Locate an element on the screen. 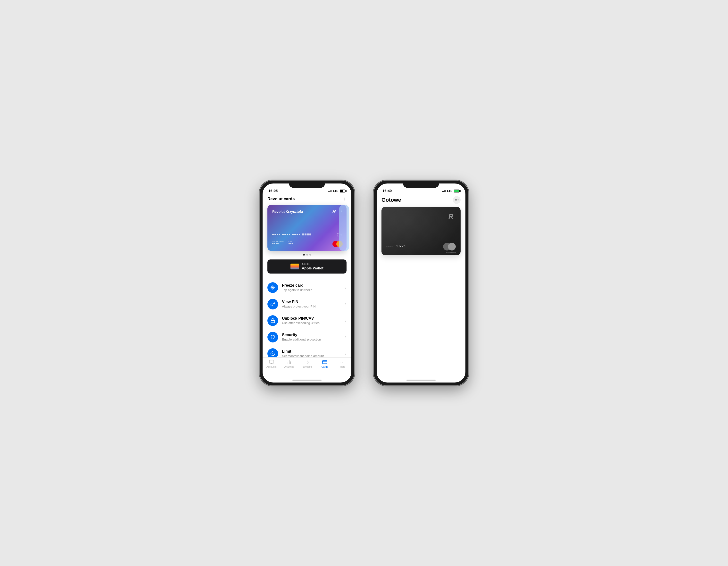 The height and width of the screenshot is (566, 728). tab-analytics: Analytics is located at coordinates (289, 364).